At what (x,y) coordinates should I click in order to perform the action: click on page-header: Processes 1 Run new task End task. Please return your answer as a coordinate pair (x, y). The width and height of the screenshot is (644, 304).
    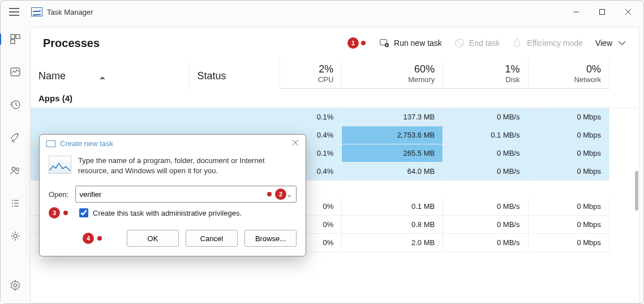
    Looking at the image, I should click on (335, 43).